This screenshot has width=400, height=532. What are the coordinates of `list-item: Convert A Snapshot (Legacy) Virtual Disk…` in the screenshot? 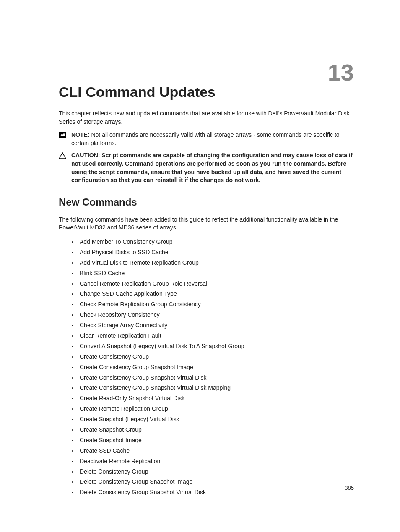 It's located at (216, 347).